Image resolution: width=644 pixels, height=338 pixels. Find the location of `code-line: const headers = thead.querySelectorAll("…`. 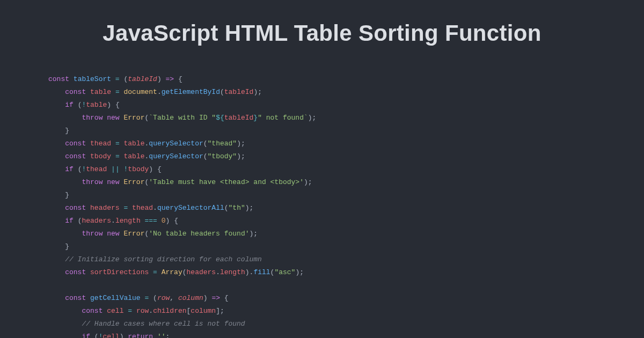

code-line: const headers = thead.querySelectorAll("… is located at coordinates (151, 208).